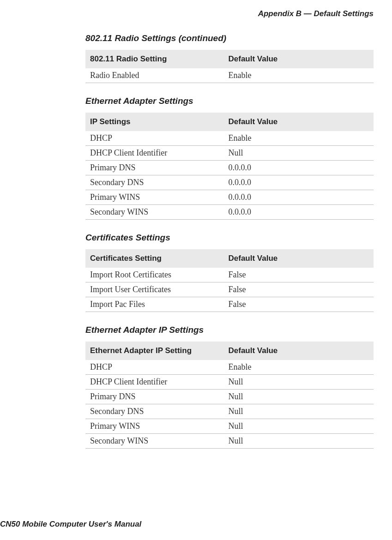  I want to click on section-title-certificates: Certificates Settings, so click(229, 238).